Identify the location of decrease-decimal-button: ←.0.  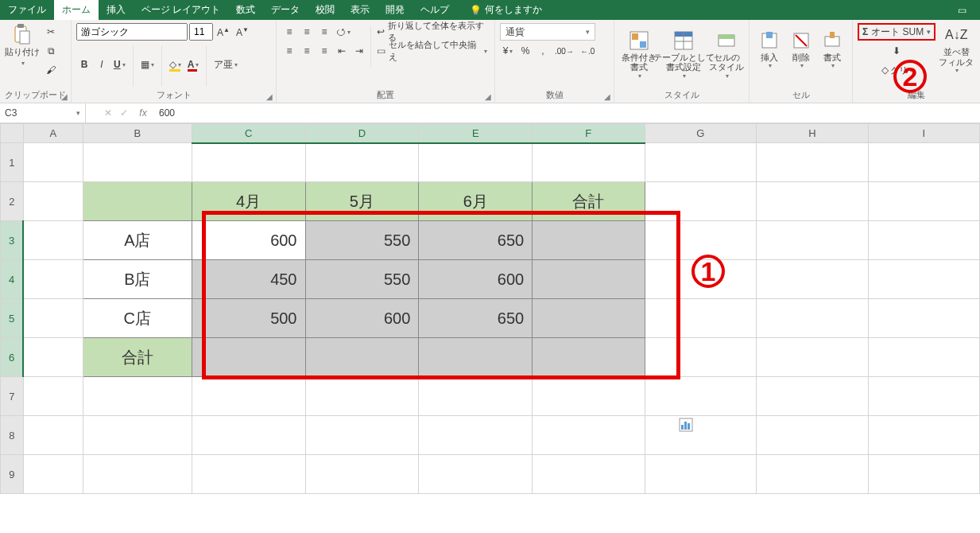
(587, 51).